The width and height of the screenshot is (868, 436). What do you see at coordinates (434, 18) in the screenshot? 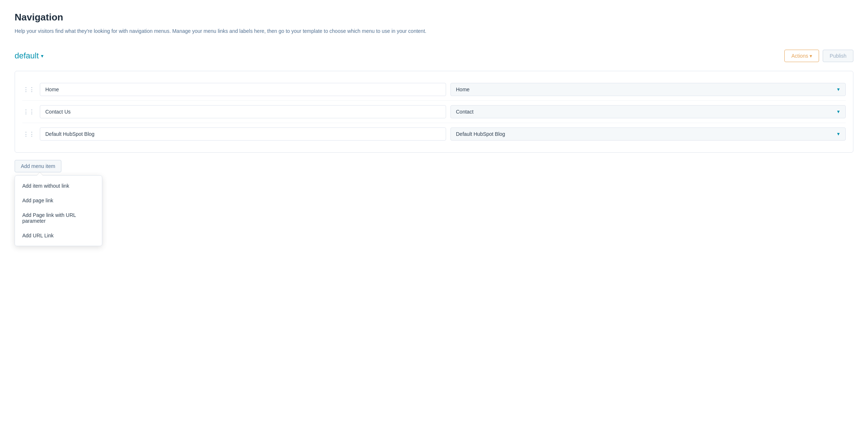
I see `page-title: Navigation` at bounding box center [434, 18].